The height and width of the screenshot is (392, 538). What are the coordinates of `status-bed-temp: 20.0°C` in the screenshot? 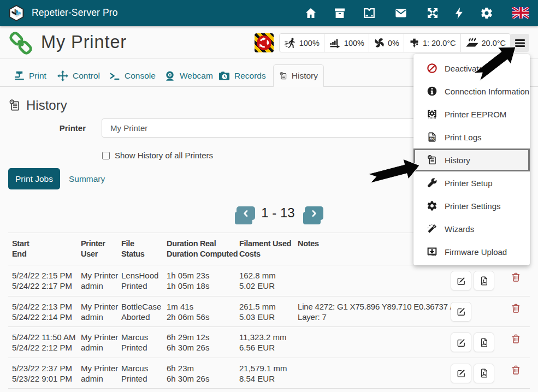 It's located at (486, 43).